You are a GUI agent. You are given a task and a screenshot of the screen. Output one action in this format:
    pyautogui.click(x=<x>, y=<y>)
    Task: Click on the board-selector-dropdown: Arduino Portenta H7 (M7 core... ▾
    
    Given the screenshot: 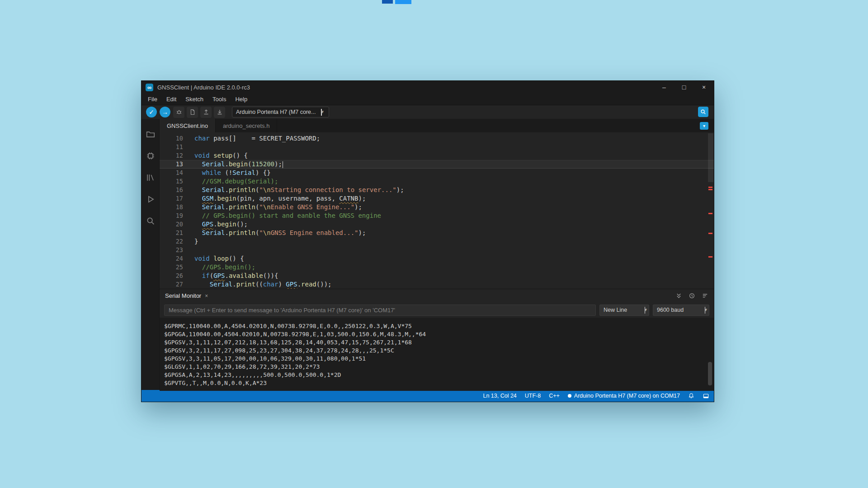 What is the action you would take?
    pyautogui.click(x=280, y=112)
    